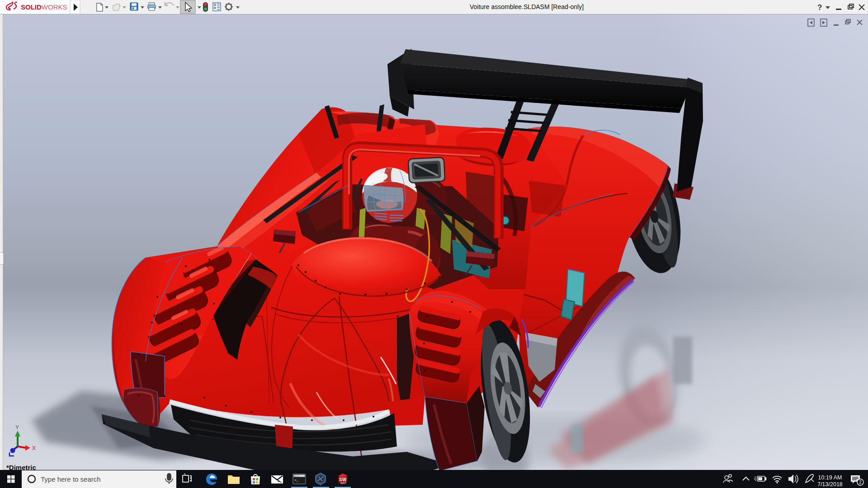 This screenshot has width=868, height=488. I want to click on svg-text: 10:19 AM, so click(830, 478).